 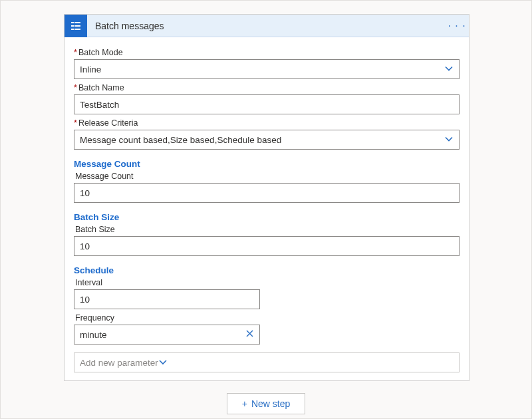 What do you see at coordinates (457, 26) in the screenshot?
I see `more-menu-button: · · ·` at bounding box center [457, 26].